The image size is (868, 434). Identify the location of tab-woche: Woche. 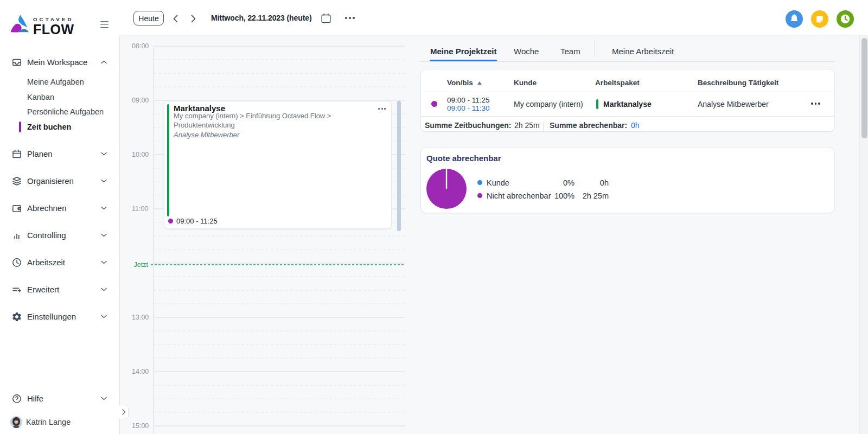
(526, 51).